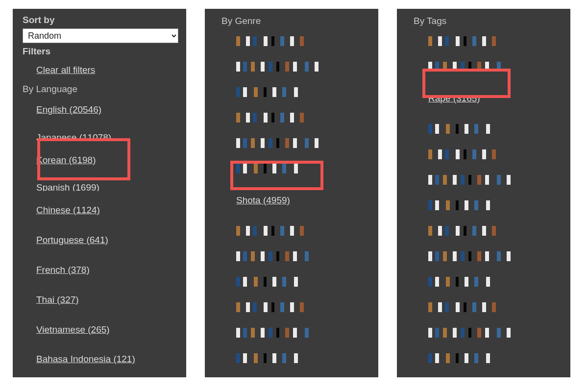 Image resolution: width=588 pixels, height=392 pixels. Describe the element at coordinates (263, 201) in the screenshot. I see `genre-shota: Shota (4959)` at that location.